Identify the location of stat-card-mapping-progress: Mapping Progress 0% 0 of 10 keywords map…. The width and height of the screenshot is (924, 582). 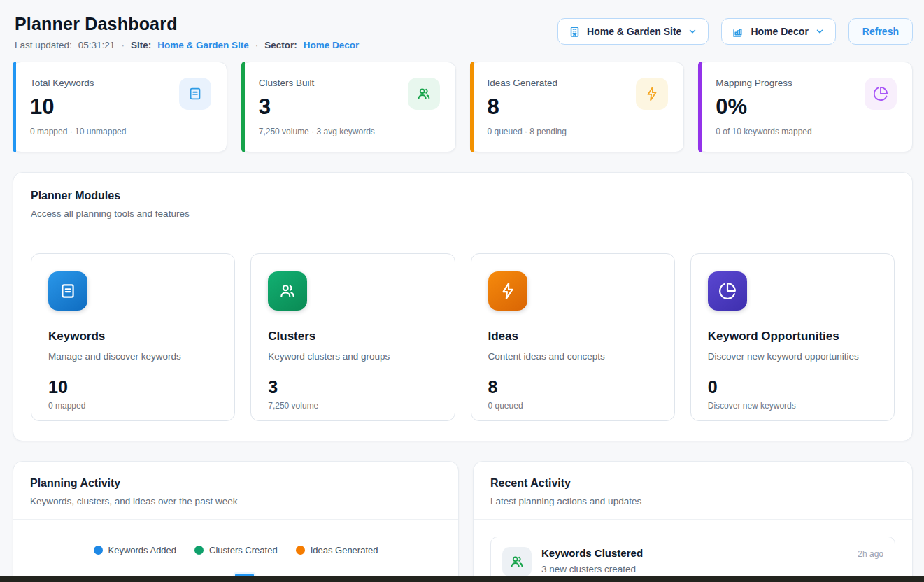
(806, 107).